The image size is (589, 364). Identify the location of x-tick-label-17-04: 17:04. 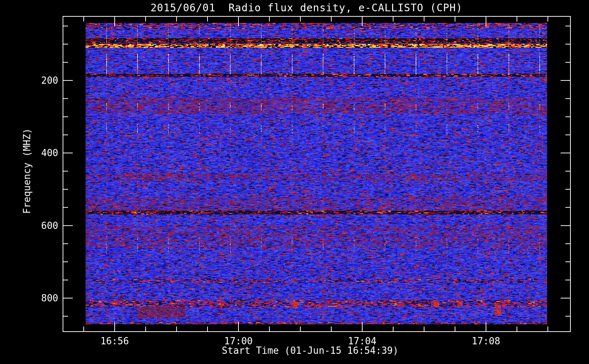
(362, 341).